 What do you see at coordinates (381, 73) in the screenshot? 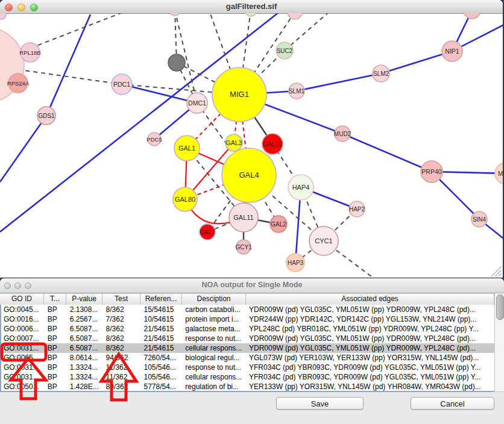
I see `node-label: SLM2` at bounding box center [381, 73].